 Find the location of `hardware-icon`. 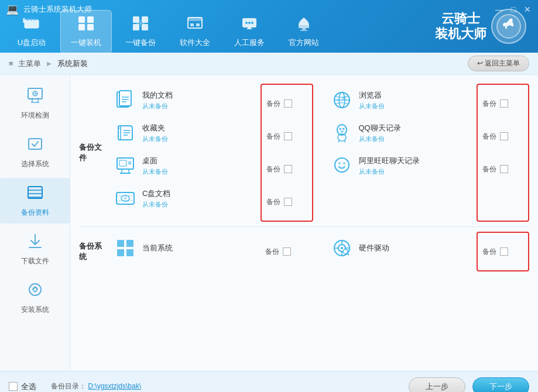

hardware-icon is located at coordinates (342, 248).